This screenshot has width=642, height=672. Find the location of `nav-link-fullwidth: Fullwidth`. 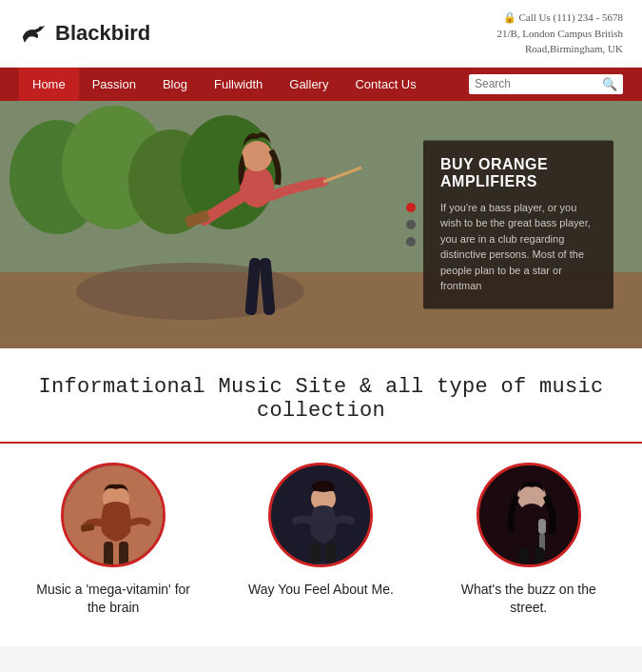

nav-link-fullwidth: Fullwidth is located at coordinates (238, 84).